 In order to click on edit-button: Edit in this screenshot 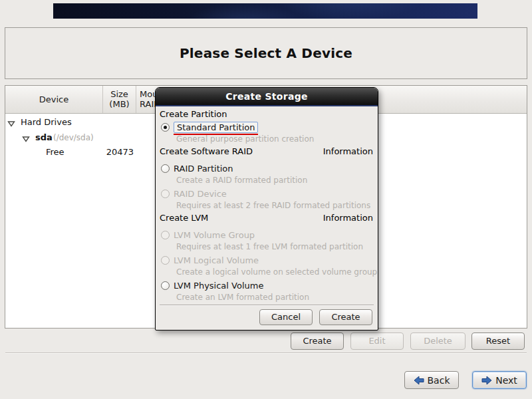, I will do `click(377, 341)`.